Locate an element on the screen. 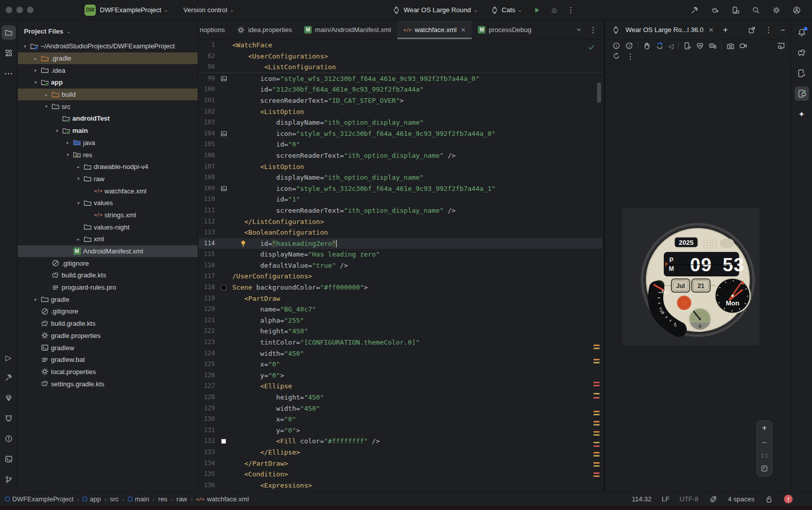 This screenshot has width=812, height=510. device-manager-icon is located at coordinates (736, 10).